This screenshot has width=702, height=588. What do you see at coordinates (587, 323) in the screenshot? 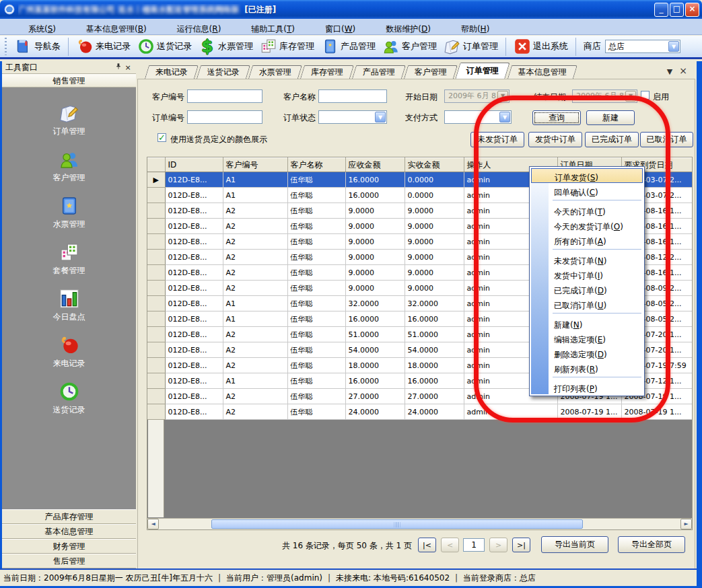
I see `context-menu-item: 新建(N)` at bounding box center [587, 323].